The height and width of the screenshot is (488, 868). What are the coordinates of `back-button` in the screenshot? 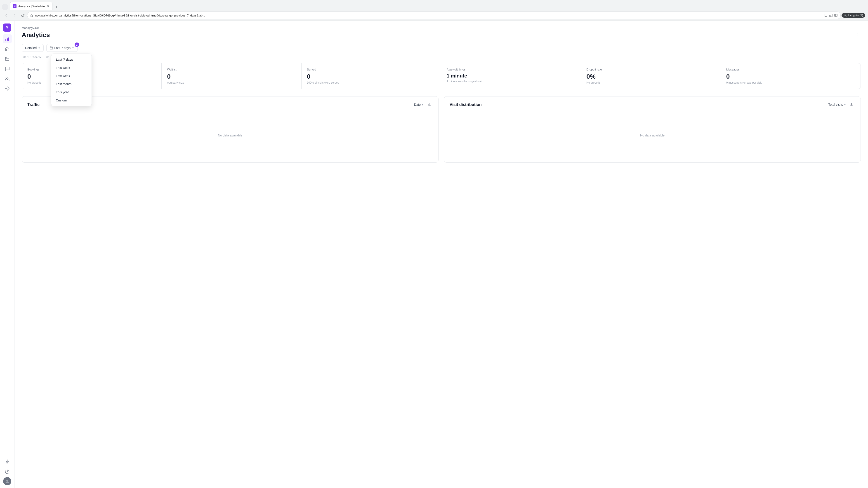 It's located at (6, 15).